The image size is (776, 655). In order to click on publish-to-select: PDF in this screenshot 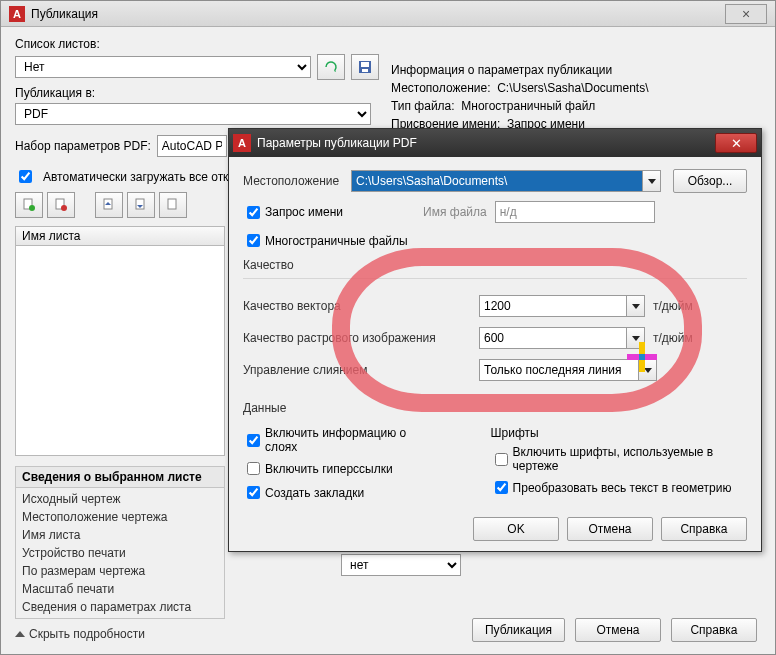, I will do `click(193, 114)`.